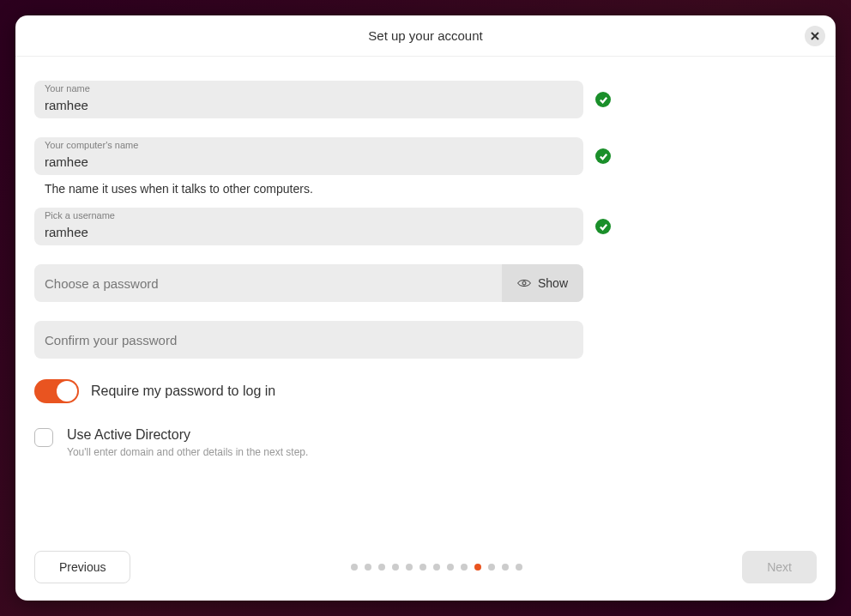 Image resolution: width=851 pixels, height=616 pixels. Describe the element at coordinates (779, 567) in the screenshot. I see `next-button: Next` at that location.